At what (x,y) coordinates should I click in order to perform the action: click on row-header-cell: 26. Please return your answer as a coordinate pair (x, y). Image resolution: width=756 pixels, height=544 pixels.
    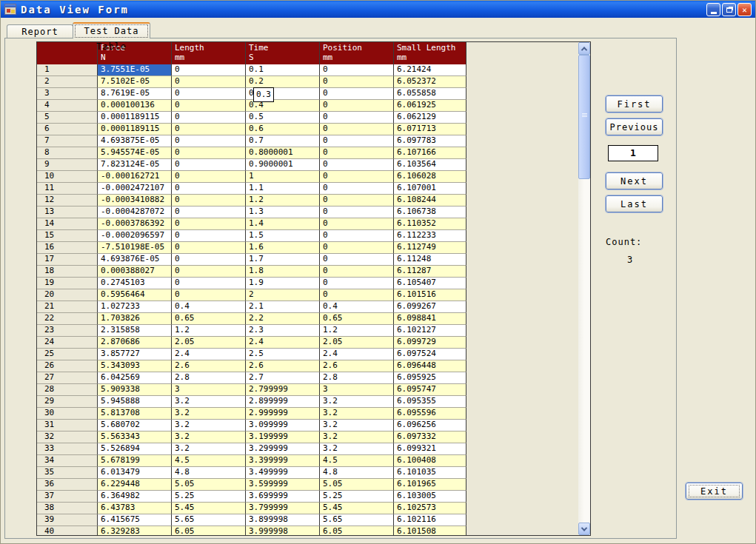
    Looking at the image, I should click on (67, 366).